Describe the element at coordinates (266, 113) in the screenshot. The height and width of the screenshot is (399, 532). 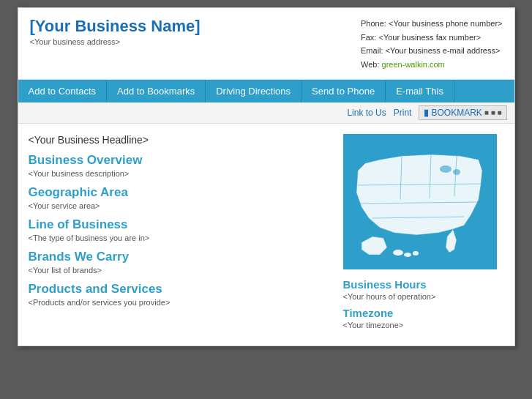
I see `utility-bar: Link to Us Print ▮ BOOKMARK ■ ■ ■` at that location.